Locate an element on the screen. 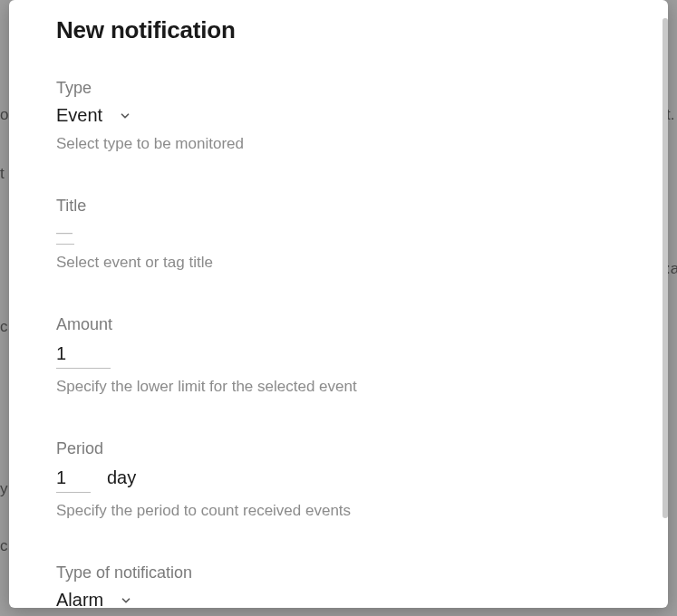  amount-input is located at coordinates (83, 355).